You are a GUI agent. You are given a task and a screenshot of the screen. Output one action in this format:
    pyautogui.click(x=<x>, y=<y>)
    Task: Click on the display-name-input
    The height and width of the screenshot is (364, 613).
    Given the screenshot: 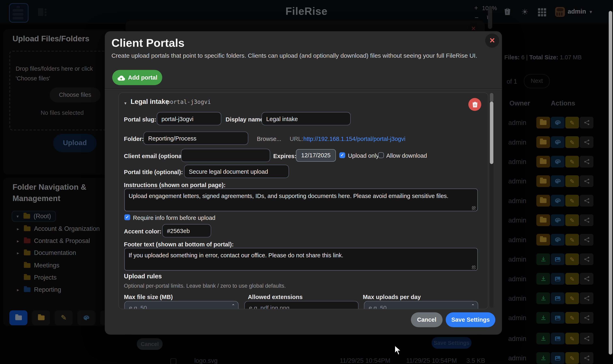 What is the action you would take?
    pyautogui.click(x=306, y=119)
    